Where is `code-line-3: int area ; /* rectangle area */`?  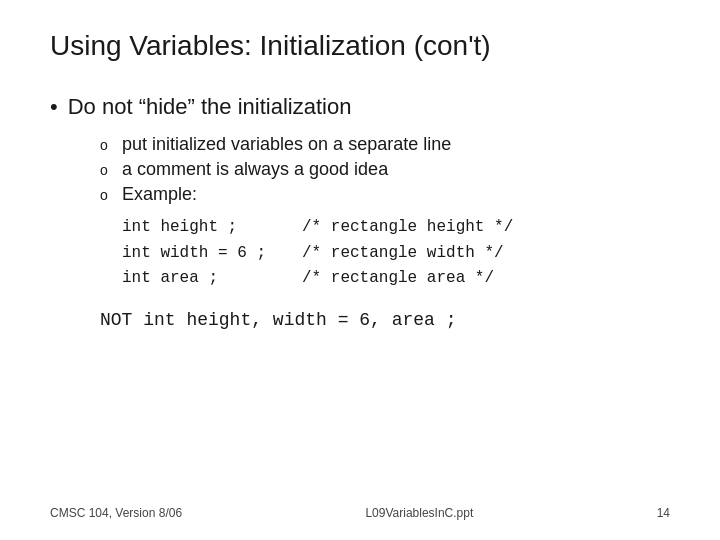
code-line-3: int area ; /* rectangle area */ is located at coordinates (396, 279).